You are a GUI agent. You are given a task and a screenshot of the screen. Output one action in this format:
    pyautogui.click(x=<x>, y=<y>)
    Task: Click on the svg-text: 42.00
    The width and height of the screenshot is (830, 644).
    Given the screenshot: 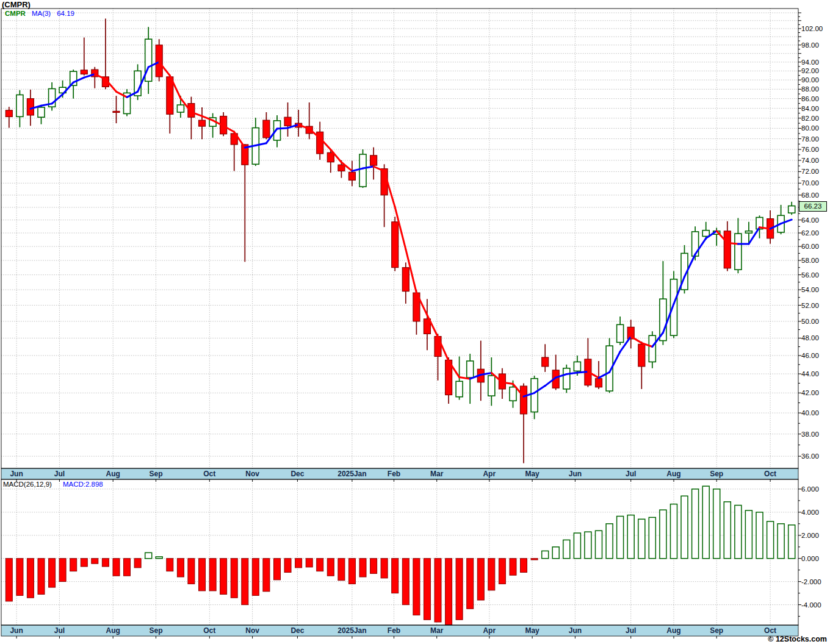 What is the action you would take?
    pyautogui.click(x=810, y=393)
    